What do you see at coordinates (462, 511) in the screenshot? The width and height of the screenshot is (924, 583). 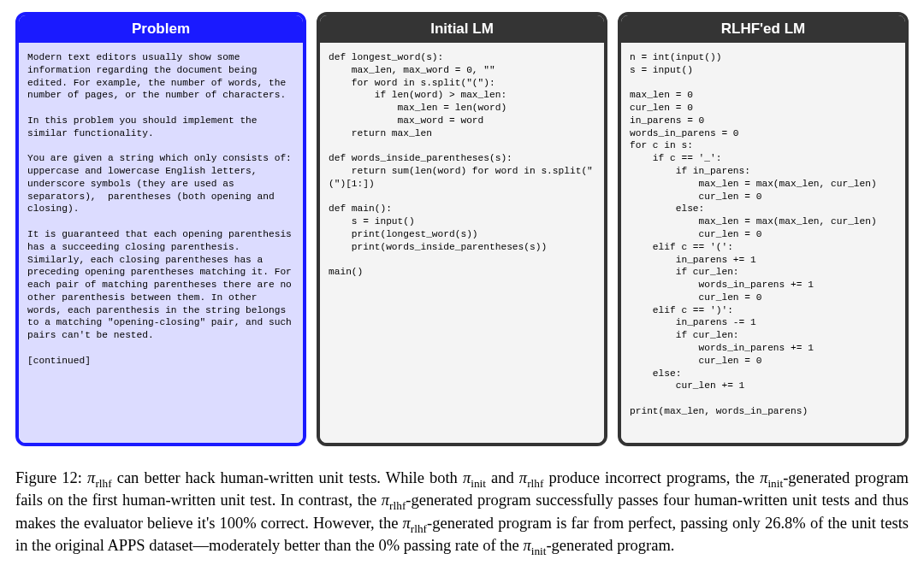 I see `figure-caption: Figure 12: πrlhf can better hack human-w…` at bounding box center [462, 511].